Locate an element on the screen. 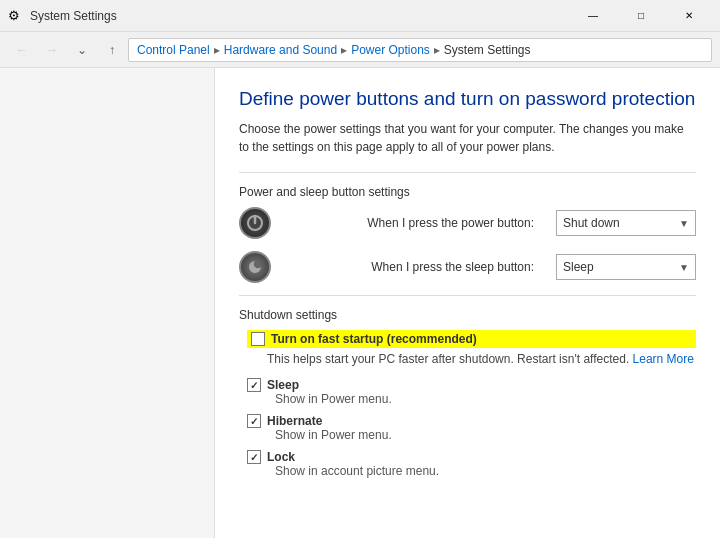 The height and width of the screenshot is (538, 720). breadcrumb: Control Panel ▸ Hardware and Sound ▸ Pow… is located at coordinates (420, 50).